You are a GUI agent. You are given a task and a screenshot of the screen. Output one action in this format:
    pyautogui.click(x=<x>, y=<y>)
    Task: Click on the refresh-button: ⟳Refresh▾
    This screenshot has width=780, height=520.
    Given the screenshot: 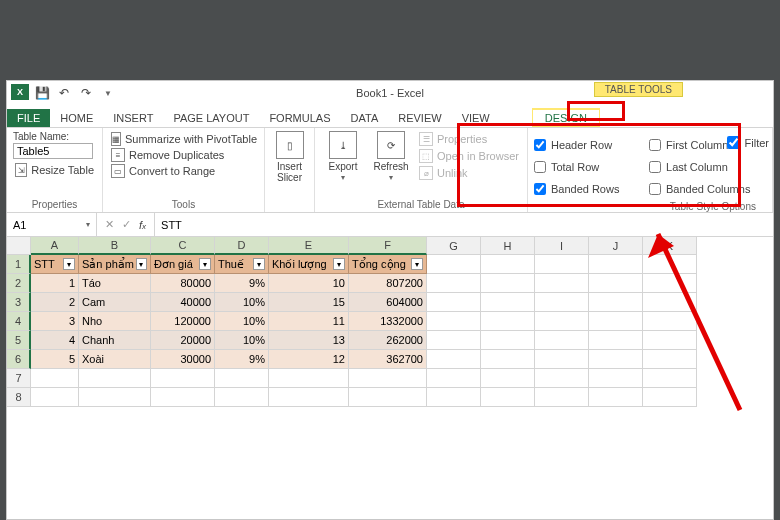 What is the action you would take?
    pyautogui.click(x=391, y=157)
    